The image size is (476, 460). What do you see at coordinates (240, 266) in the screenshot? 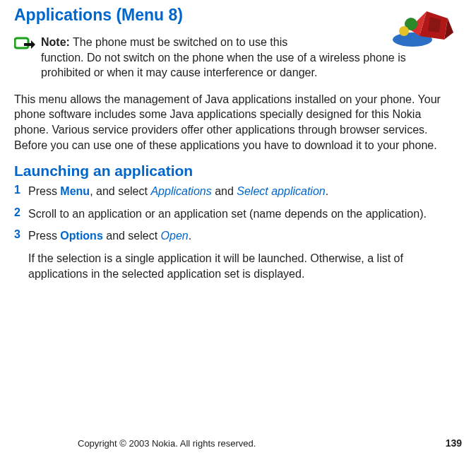
I see `step-3-followup: If the selection is a single application…` at bounding box center [240, 266].